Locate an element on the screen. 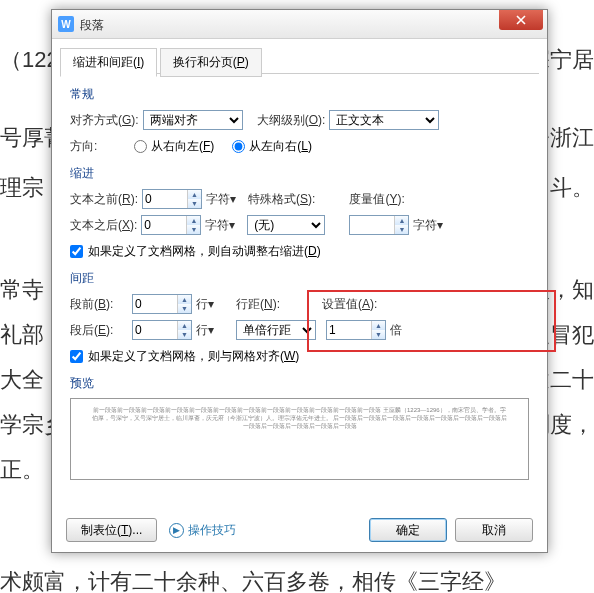 This screenshot has width=594, height=593. group-indent: 缩进 is located at coordinates (300, 174).